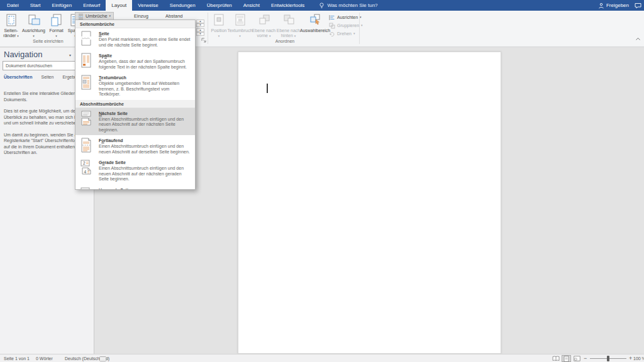  Describe the element at coordinates (84, 190) in the screenshot. I see `svg-text: 1` at that location.